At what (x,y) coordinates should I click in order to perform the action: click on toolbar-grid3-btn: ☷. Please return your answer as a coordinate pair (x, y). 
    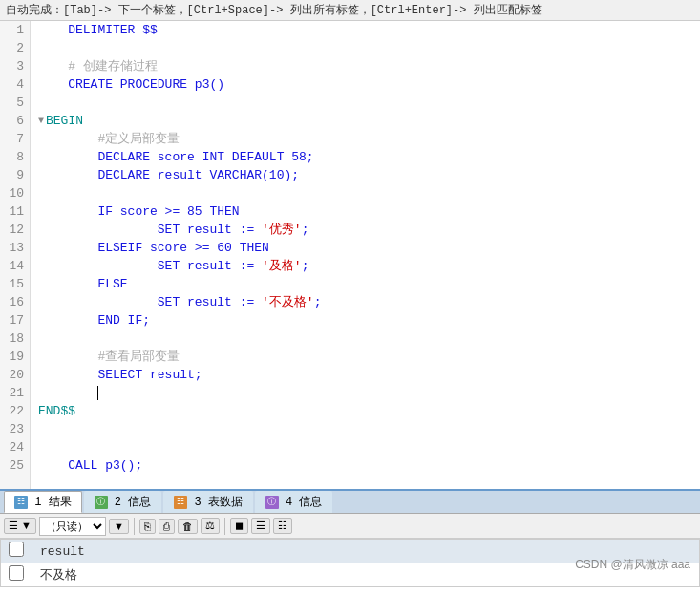
    Looking at the image, I should click on (283, 525).